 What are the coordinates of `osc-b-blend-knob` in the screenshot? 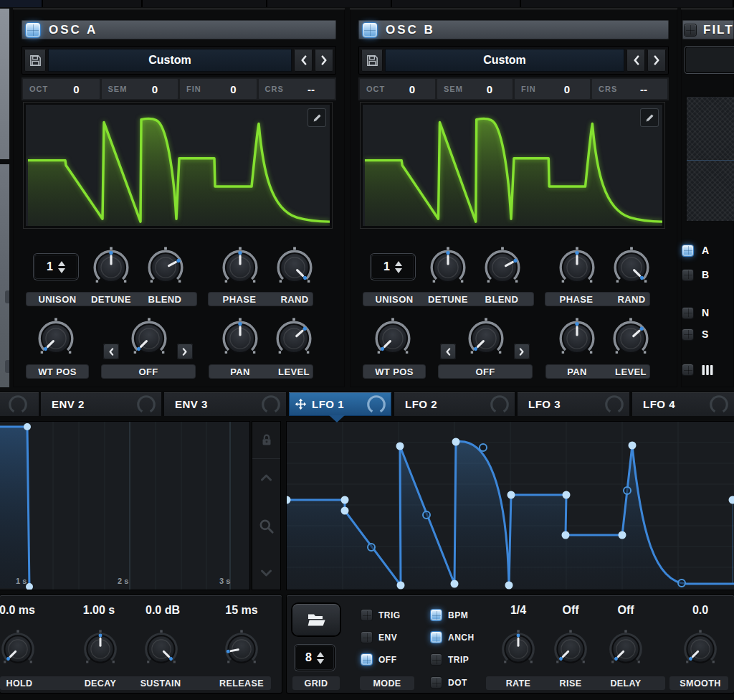 It's located at (502, 268).